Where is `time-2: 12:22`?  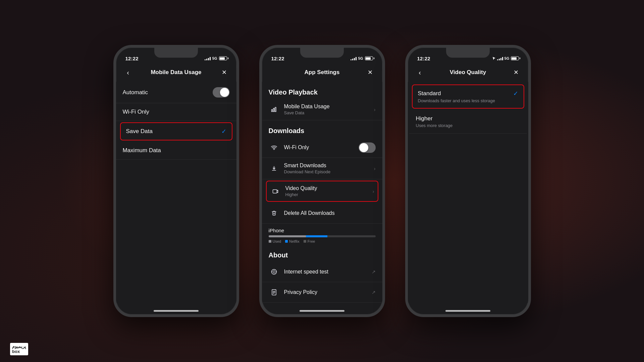
time-2: 12:22 is located at coordinates (278, 58).